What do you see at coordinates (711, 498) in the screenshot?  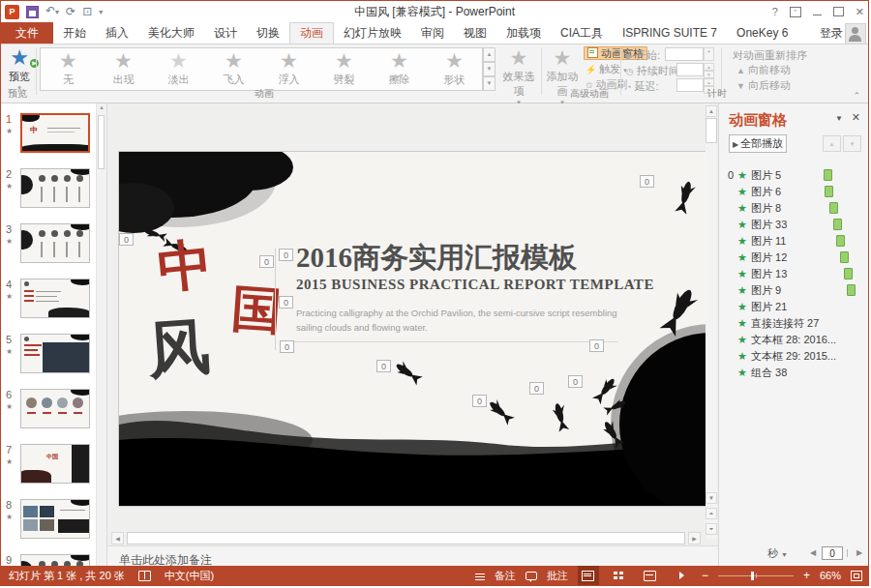 I see `scroll-down-icon: ▼` at bounding box center [711, 498].